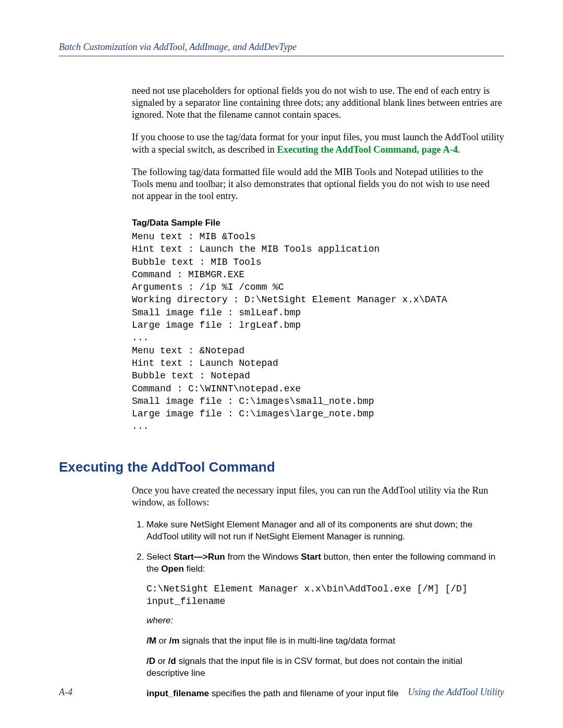  What do you see at coordinates (263, 557) in the screenshot?
I see `text-run: from the Windows` at bounding box center [263, 557].